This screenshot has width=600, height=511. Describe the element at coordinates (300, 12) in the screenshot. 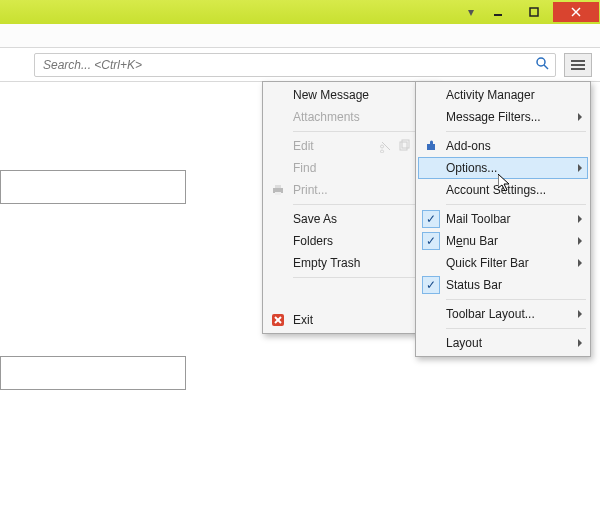

I see `title-bar: ▾` at that location.